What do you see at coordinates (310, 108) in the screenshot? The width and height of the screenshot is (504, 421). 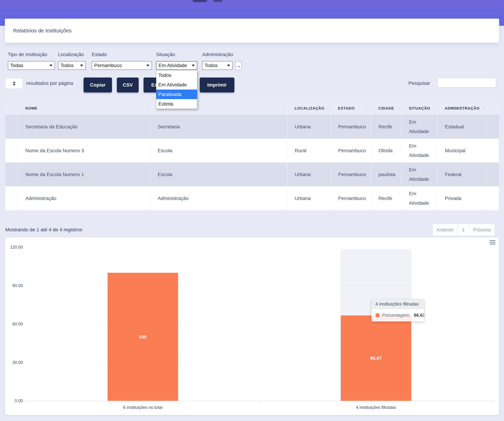 I see `column-title: LOCALIZAÇÃO` at bounding box center [310, 108].